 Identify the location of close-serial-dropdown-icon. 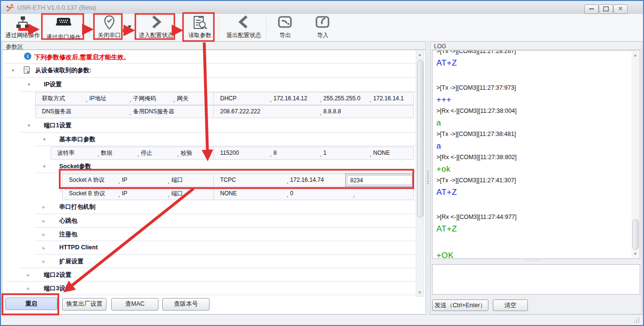
(130, 27).